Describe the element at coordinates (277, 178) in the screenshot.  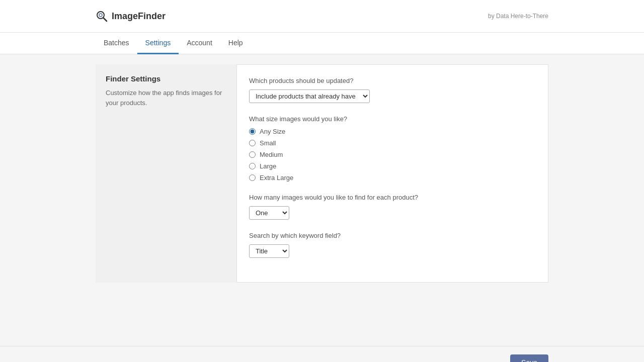
I see `radio-extra-large-label: Extra Large` at that location.